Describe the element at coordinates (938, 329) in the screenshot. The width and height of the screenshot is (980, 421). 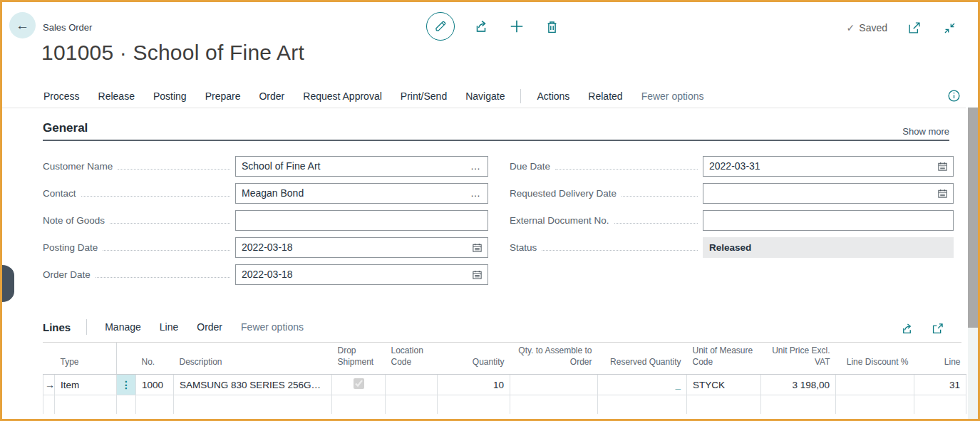
I see `lines-focus-mode-button` at that location.